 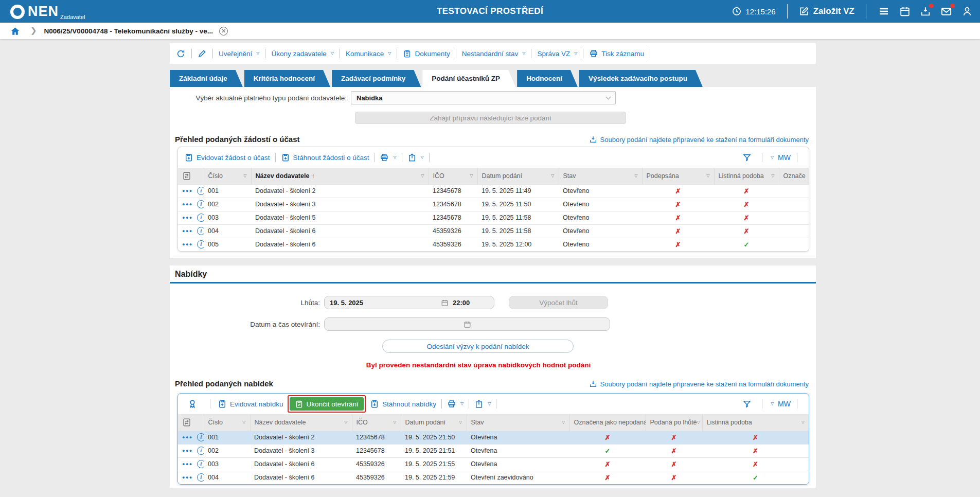 What do you see at coordinates (663, 176) in the screenshot?
I see `col-header: Podepsána` at bounding box center [663, 176].